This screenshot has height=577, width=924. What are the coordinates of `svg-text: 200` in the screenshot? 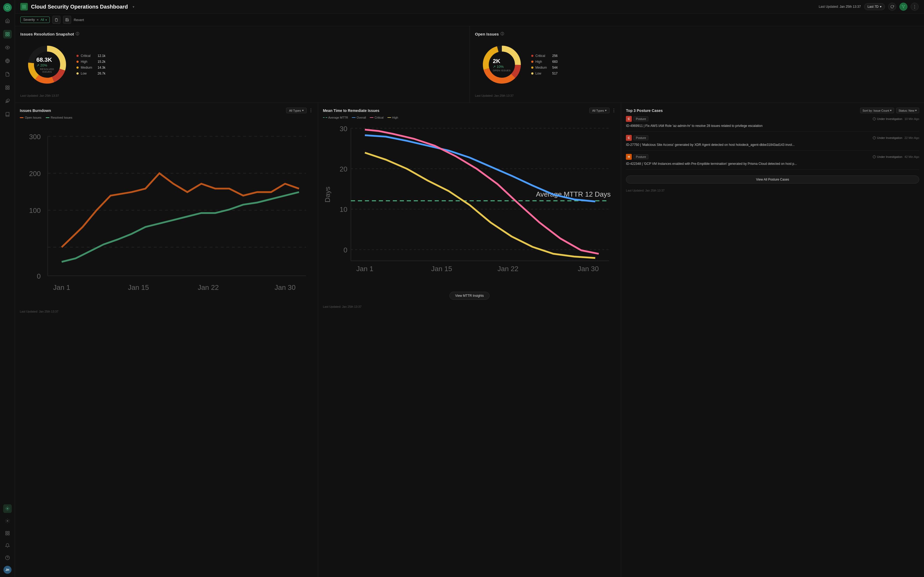 It's located at (35, 173).